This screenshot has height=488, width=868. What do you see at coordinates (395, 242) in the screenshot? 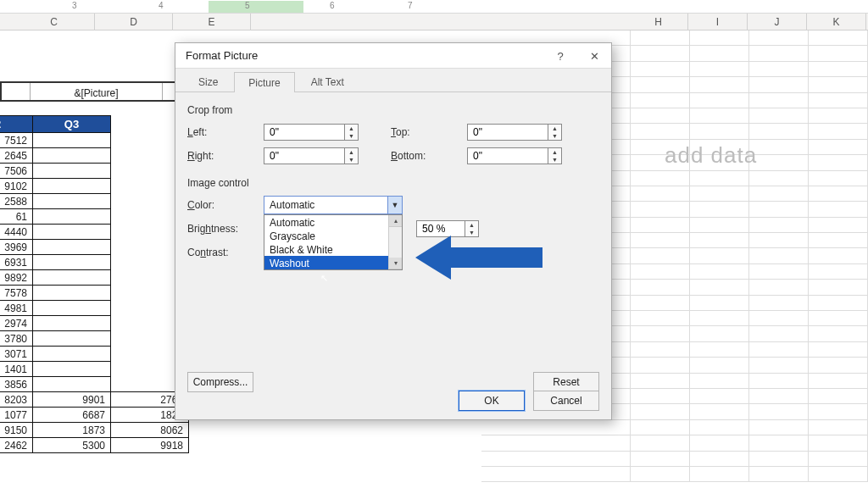
I see `dropdown-scrollbar: ▴ ▾` at bounding box center [395, 242].